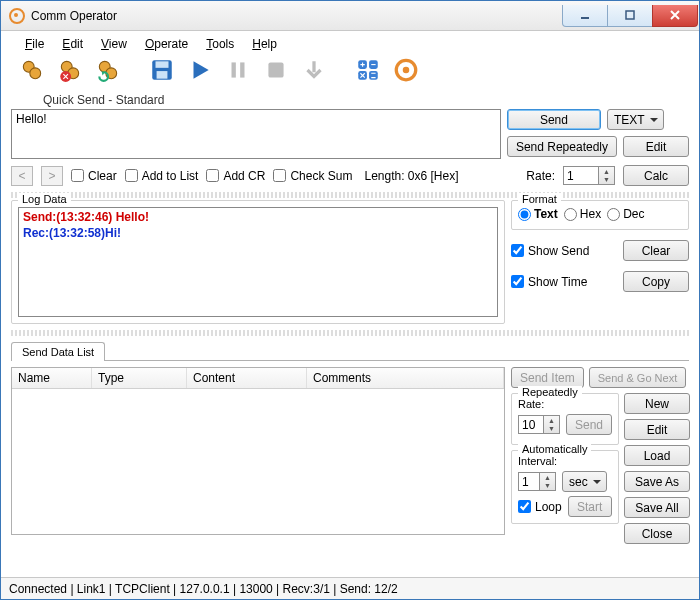  What do you see at coordinates (258, 262) in the screenshot?
I see `log-output: Send:(13:32:46) Hello! Rec:(13:32:58)Hi!` at bounding box center [258, 262].